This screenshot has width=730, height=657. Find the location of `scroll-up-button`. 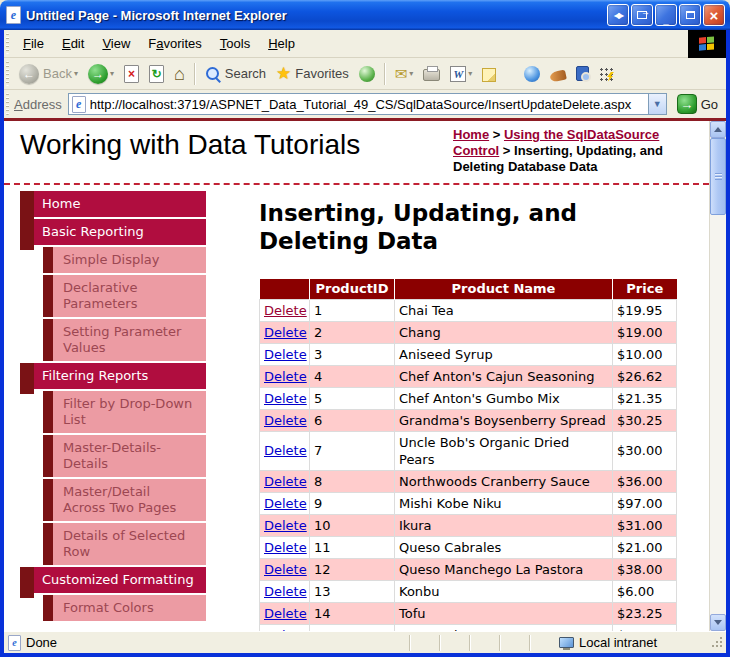

scroll-up-button is located at coordinates (718, 130).